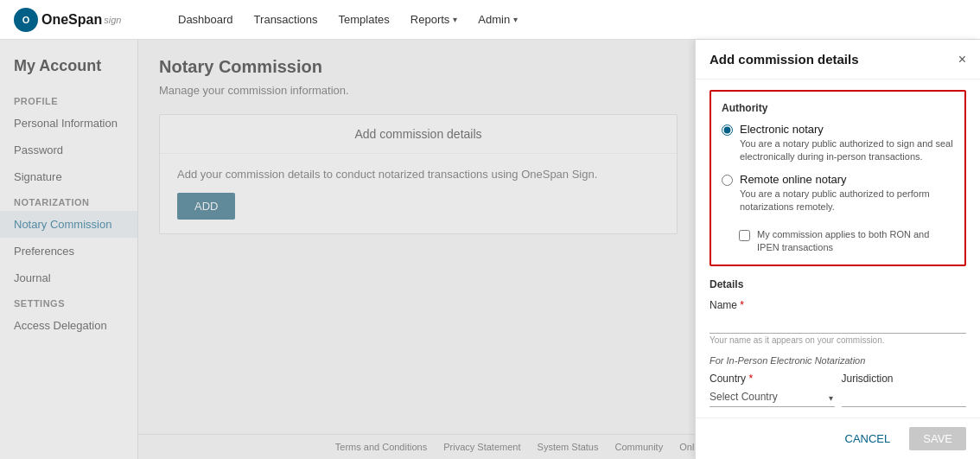 The height and width of the screenshot is (459, 980). What do you see at coordinates (838, 360) in the screenshot?
I see `sub-section-label: For In-Person Electronic Notarization` at bounding box center [838, 360].